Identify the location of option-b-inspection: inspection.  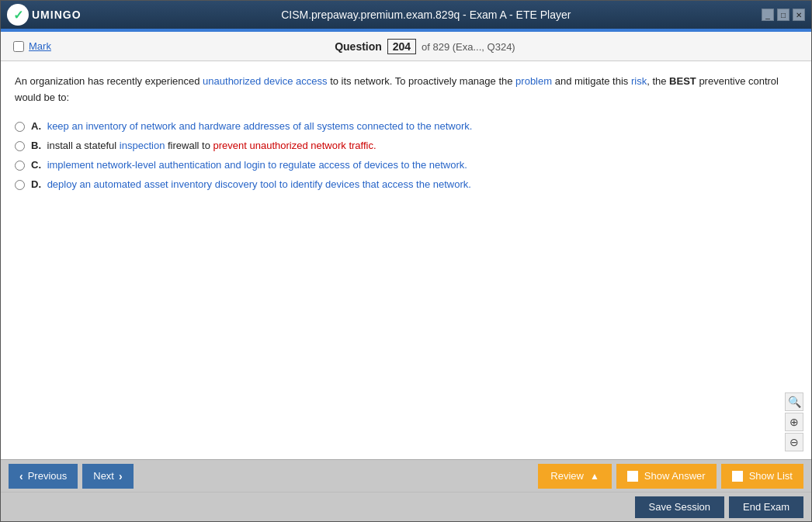
(143, 146).